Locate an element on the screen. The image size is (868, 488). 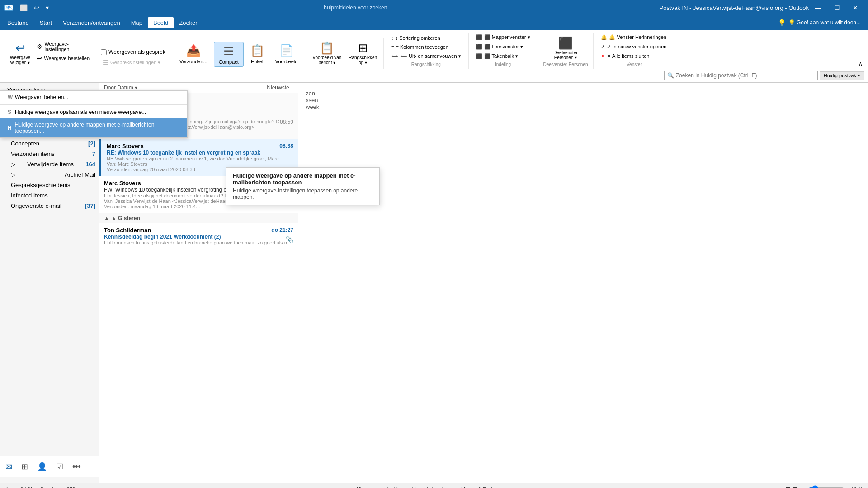
nav-tasks-btn: ☑ is located at coordinates (60, 467).